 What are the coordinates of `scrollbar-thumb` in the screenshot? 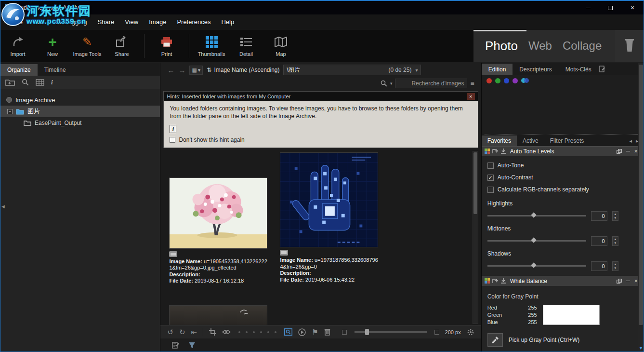 It's located at (641, 195).